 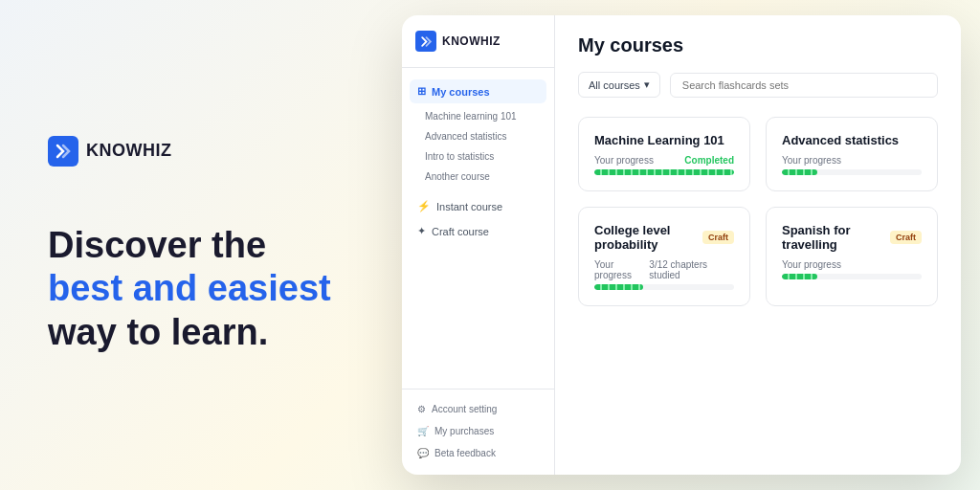 I want to click on sidebar-subitem-adv-stats: Advanced statistics, so click(x=479, y=136).